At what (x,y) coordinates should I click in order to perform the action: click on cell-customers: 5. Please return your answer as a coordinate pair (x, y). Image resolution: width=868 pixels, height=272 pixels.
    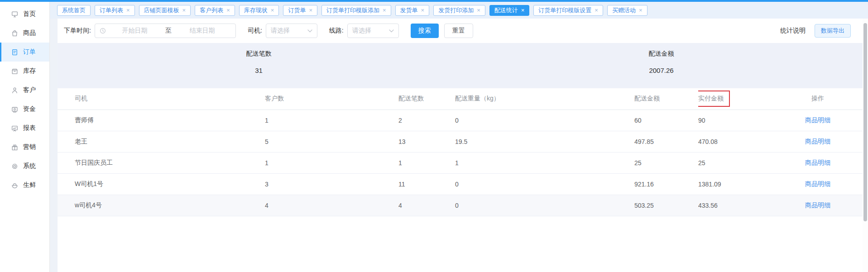
    Looking at the image, I should click on (331, 141).